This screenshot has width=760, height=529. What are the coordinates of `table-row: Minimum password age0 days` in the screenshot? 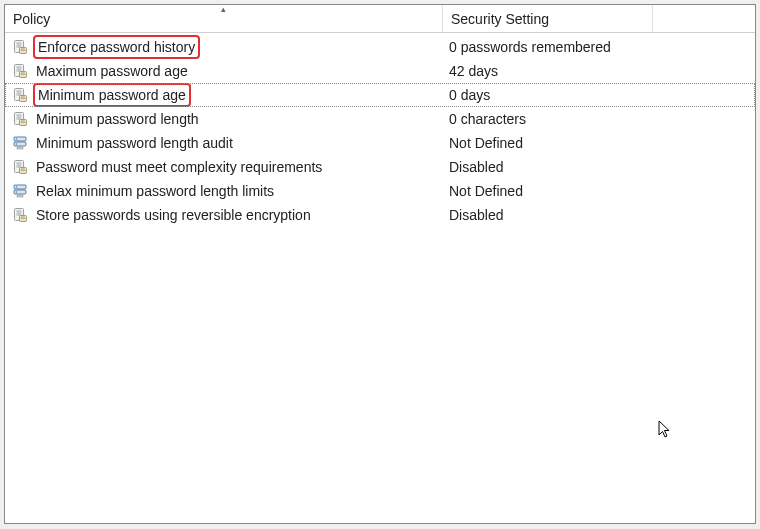 It's located at (380, 95).